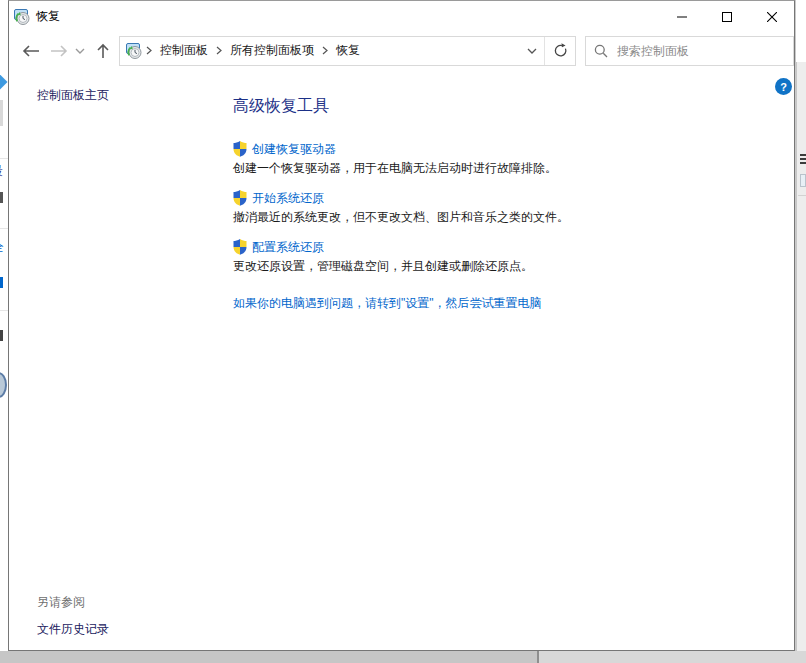 The image size is (806, 663). What do you see at coordinates (348, 50) in the screenshot?
I see `breadcrumb-recovery: 恢复` at bounding box center [348, 50].